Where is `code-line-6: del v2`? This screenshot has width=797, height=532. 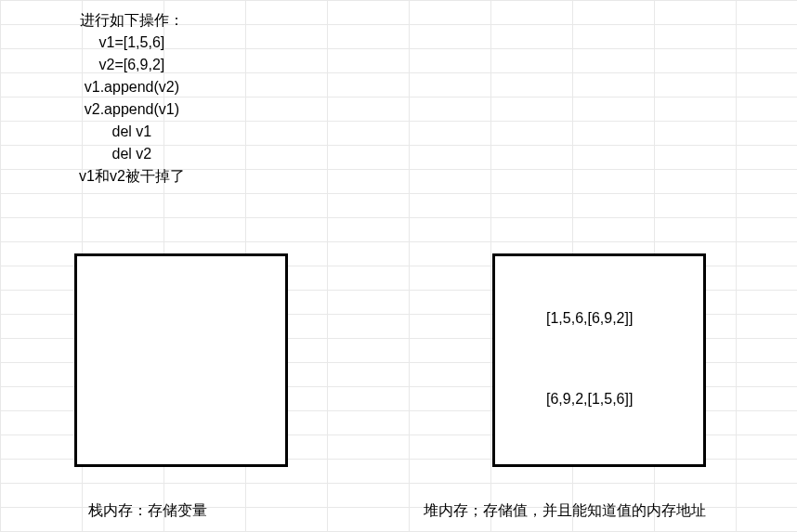 code-line-6: del v2 is located at coordinates (132, 154).